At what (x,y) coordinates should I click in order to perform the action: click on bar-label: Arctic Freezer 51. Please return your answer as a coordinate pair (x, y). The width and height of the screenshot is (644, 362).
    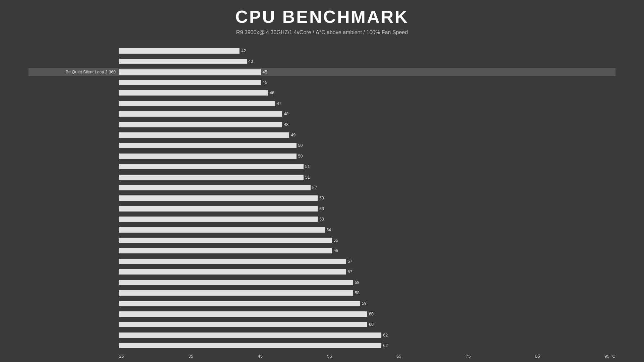
    Looking at the image, I should click on (164, 114).